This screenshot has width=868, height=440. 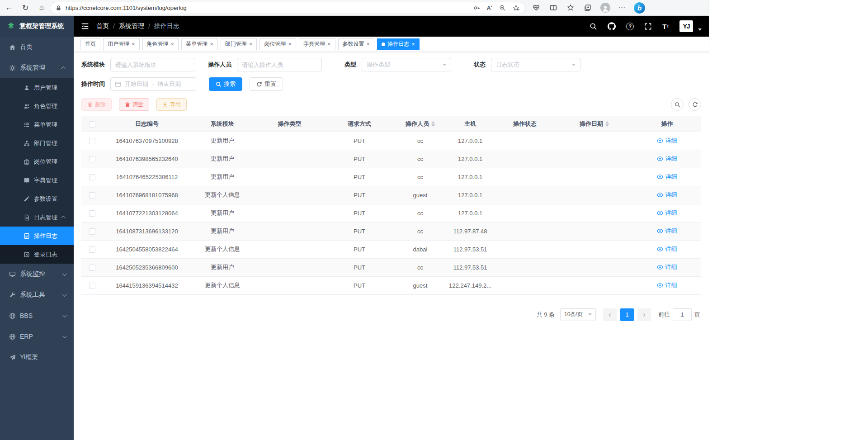 What do you see at coordinates (571, 8) in the screenshot?
I see `favorites-icon` at bounding box center [571, 8].